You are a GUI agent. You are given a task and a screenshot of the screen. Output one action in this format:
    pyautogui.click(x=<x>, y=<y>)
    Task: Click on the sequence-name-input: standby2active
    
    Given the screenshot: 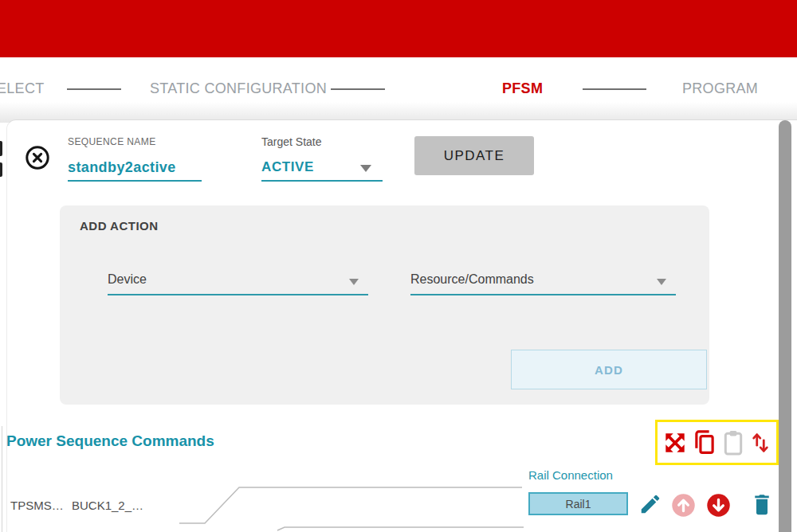 What is the action you would take?
    pyautogui.click(x=122, y=167)
    